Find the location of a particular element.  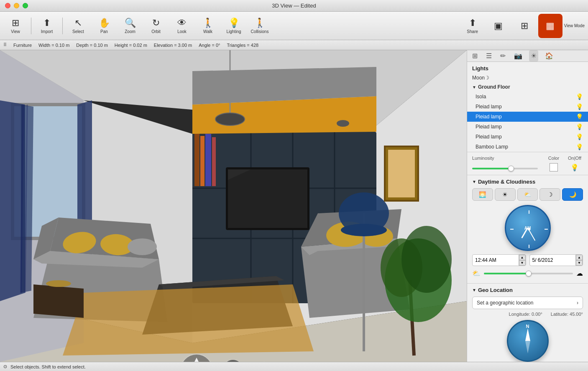

bottombar-text: Select objects. Shift to extend select. is located at coordinates (48, 367).